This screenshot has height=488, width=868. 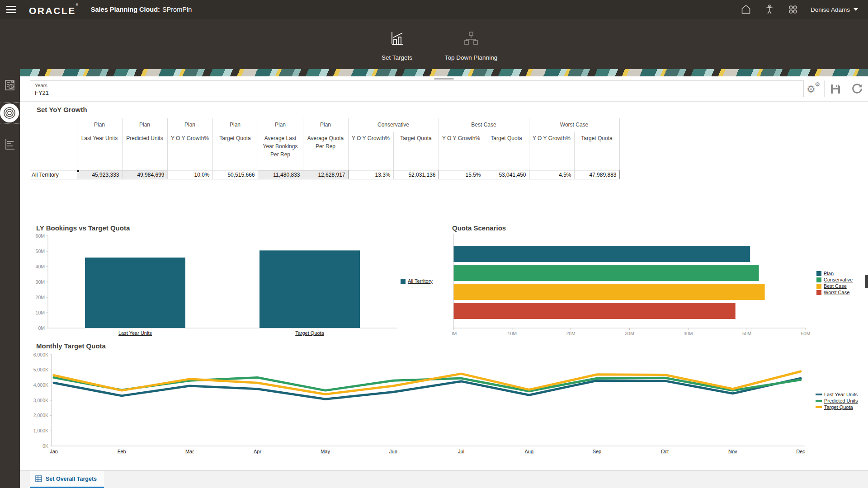 I want to click on refresh-icon, so click(x=857, y=89).